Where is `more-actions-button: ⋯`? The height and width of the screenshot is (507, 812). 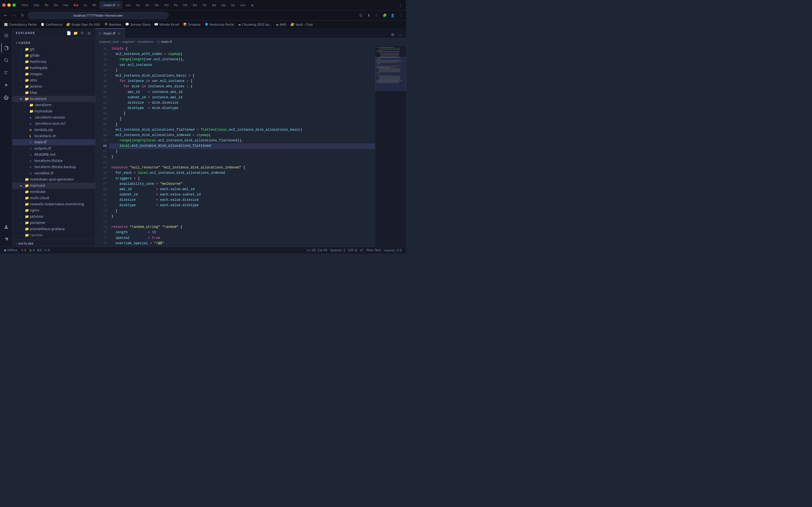
more-actions-button: ⋯ is located at coordinates (400, 35).